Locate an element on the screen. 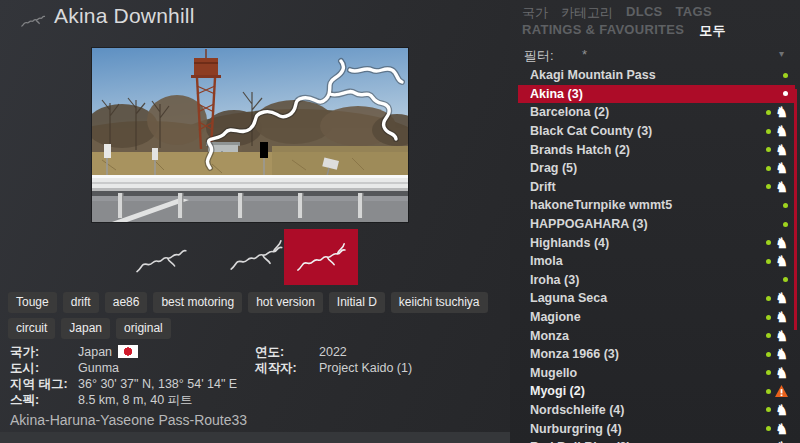  tag-list: Tougedriftae86best motoringhot versionIn… is located at coordinates (255, 316).